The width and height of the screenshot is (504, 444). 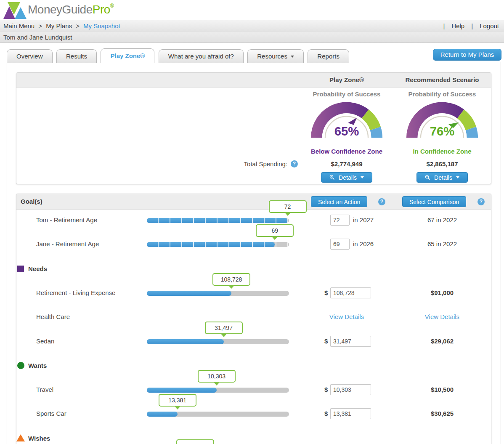 I want to click on travel-slider: 10,303, so click(x=218, y=390).